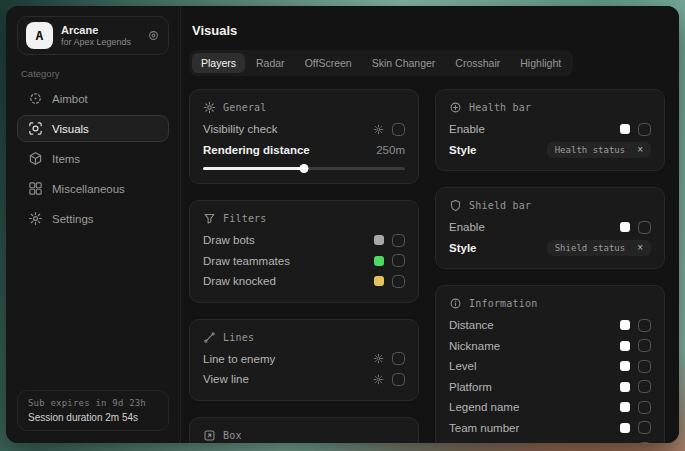  Describe the element at coordinates (478, 63) in the screenshot. I see `tab-crosshair: Crosshair` at that location.